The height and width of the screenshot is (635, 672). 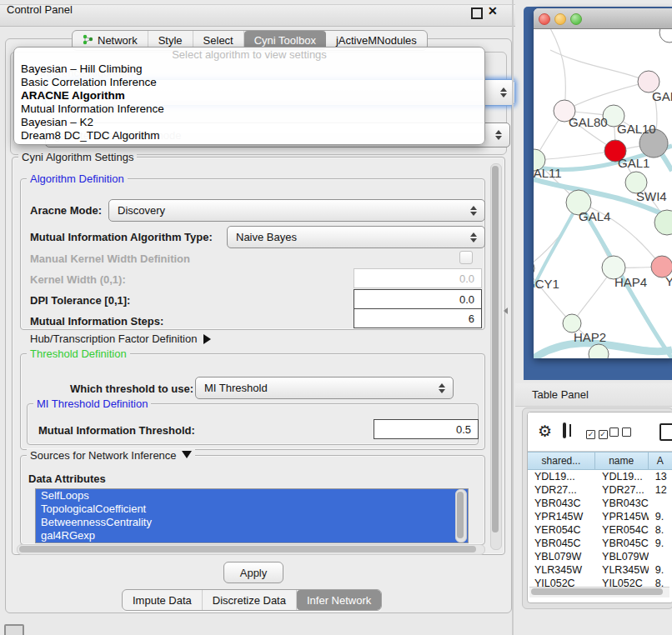 What do you see at coordinates (14, 630) in the screenshot?
I see `corner-widget-button` at bounding box center [14, 630].